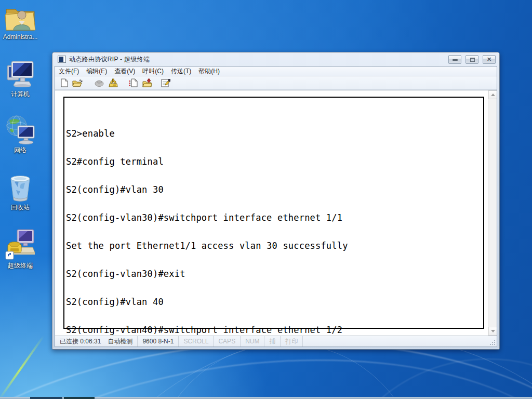 The height and width of the screenshot is (399, 532). Describe the element at coordinates (153, 72) in the screenshot. I see `menu-call: 呼叫(C)` at that location.